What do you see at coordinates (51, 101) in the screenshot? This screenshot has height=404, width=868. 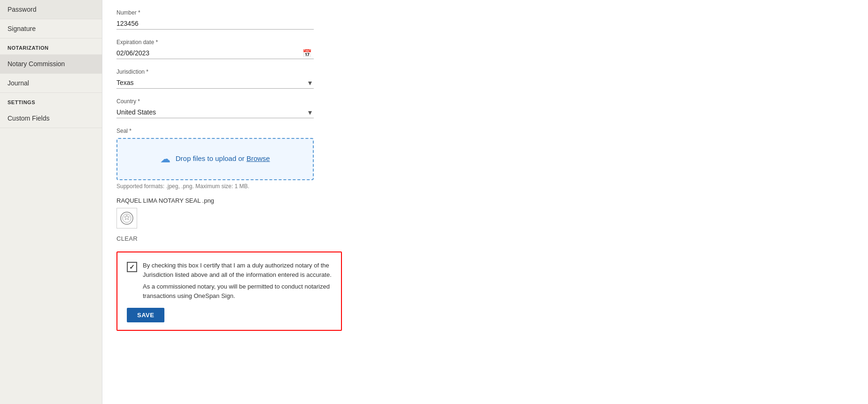 I see `sidebar-section-settings: SETTINGS` at bounding box center [51, 101].